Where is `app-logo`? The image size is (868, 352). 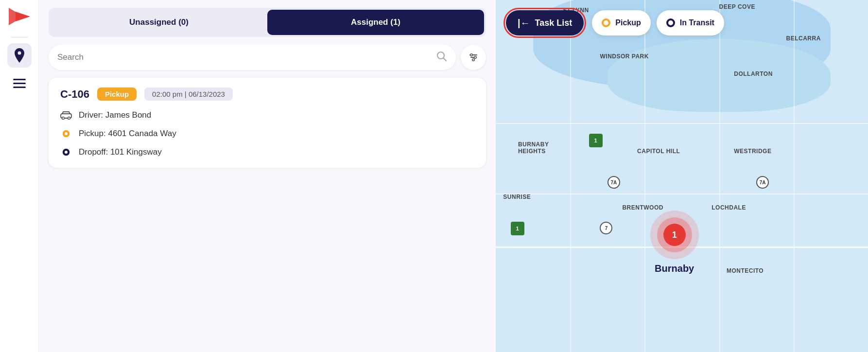 app-logo is located at coordinates (19, 17).